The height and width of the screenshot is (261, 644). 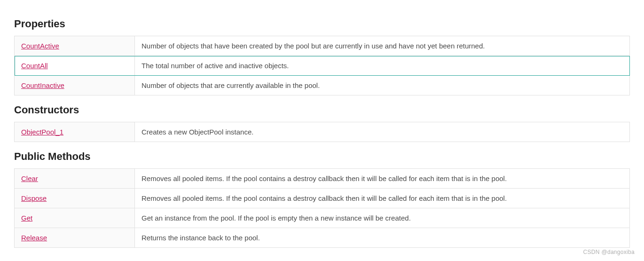 What do you see at coordinates (40, 46) in the screenshot?
I see `api-link-countactive: CountActive` at bounding box center [40, 46].